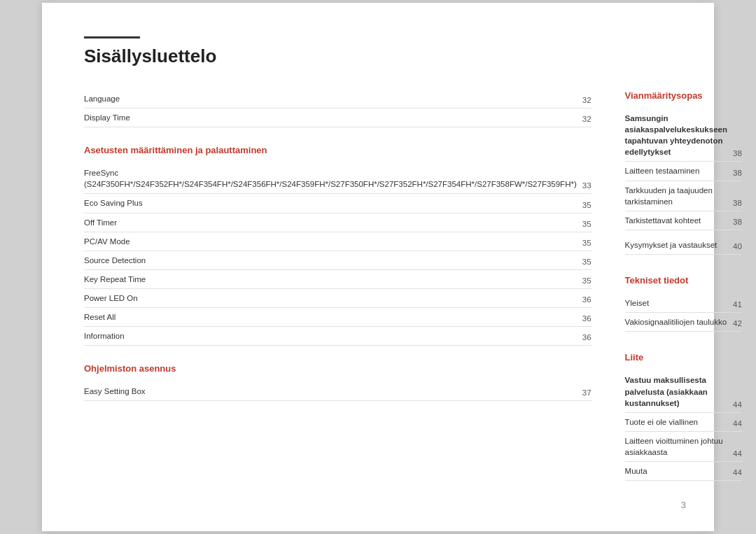 This screenshot has height=534, width=756. I want to click on section2-right: Tekniset tiedot Yleiset 41 Vakiosignaali…, so click(683, 303).